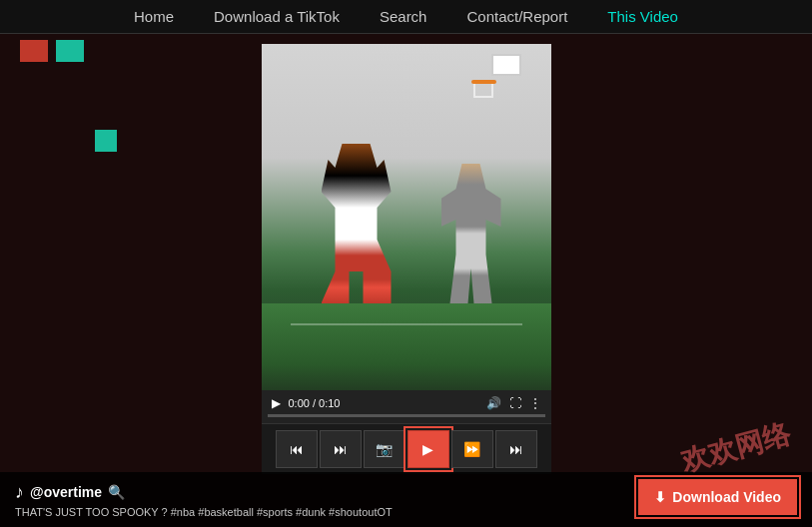  Describe the element at coordinates (154, 16) in the screenshot. I see `nav-home: Home` at that location.